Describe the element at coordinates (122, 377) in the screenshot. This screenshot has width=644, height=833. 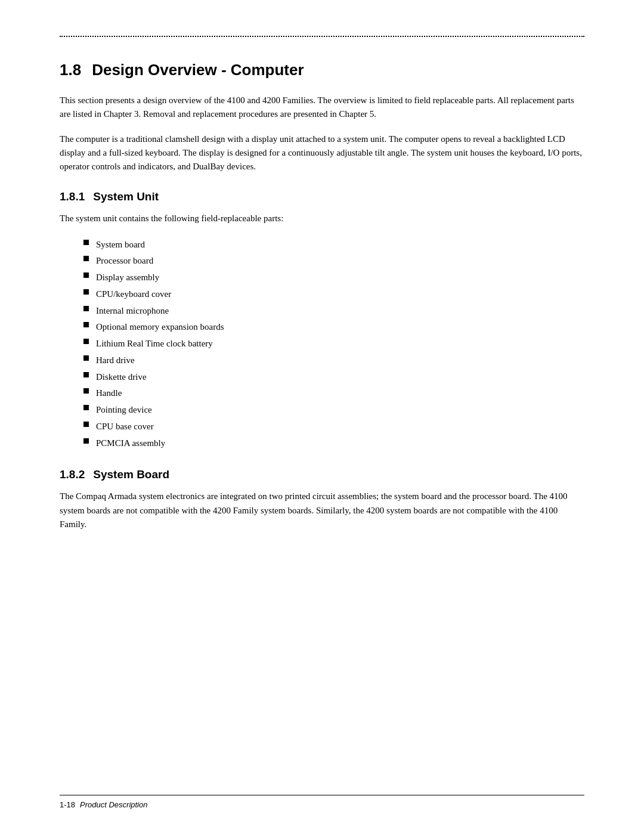
I see `list-item-text: Diskette drive` at that location.